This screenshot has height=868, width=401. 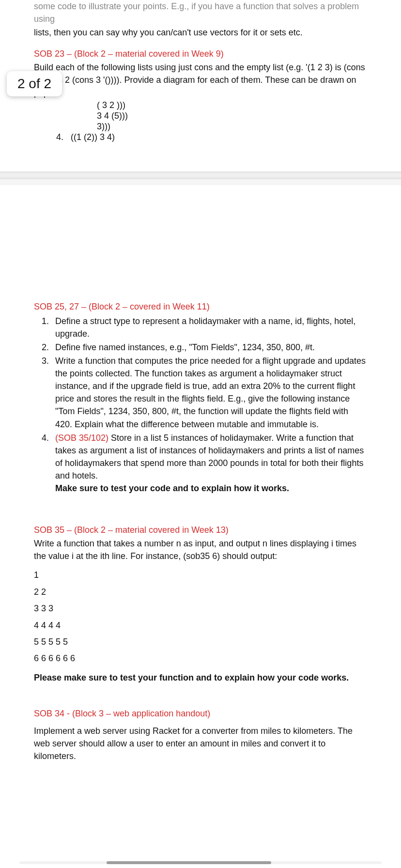 I want to click on list-num: 1., so click(x=46, y=321).